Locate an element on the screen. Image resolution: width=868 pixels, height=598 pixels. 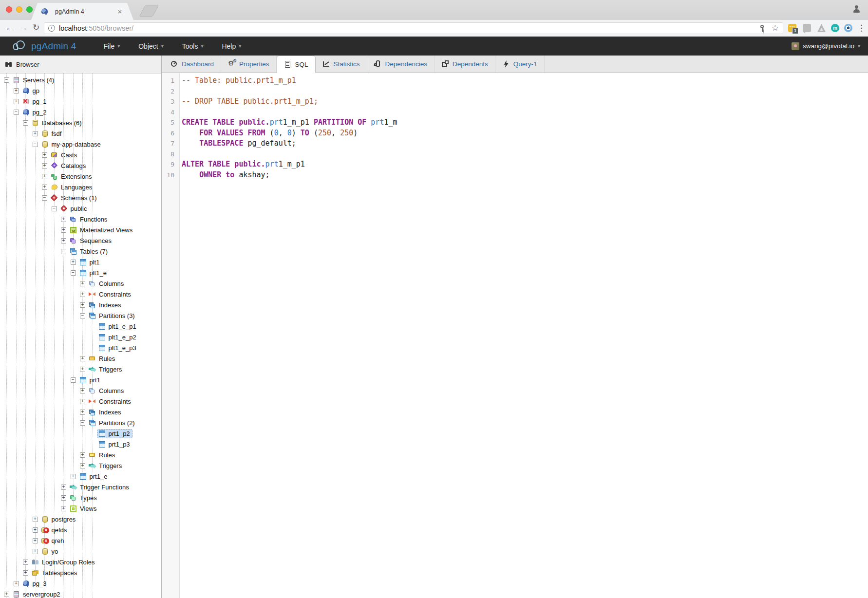
tree-item-tablespaces: +Tablespaces is located at coordinates (81, 573).